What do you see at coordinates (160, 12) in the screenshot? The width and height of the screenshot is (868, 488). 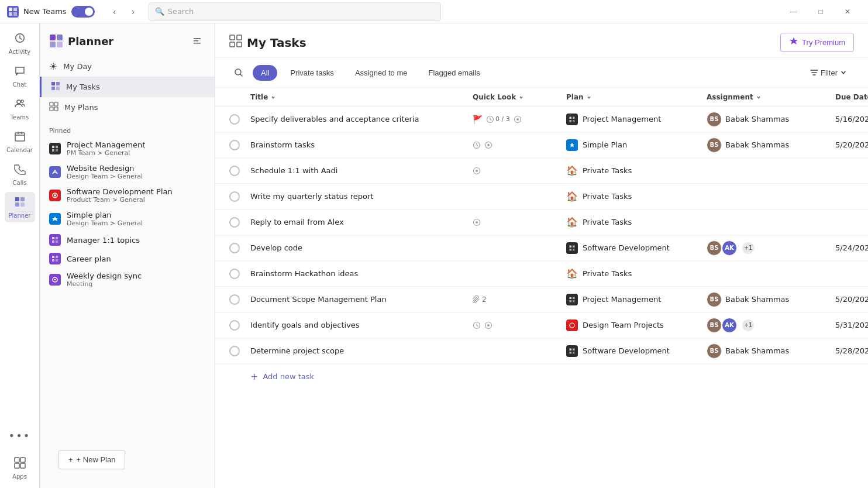 I see `search-icon: 🔍` at bounding box center [160, 12].